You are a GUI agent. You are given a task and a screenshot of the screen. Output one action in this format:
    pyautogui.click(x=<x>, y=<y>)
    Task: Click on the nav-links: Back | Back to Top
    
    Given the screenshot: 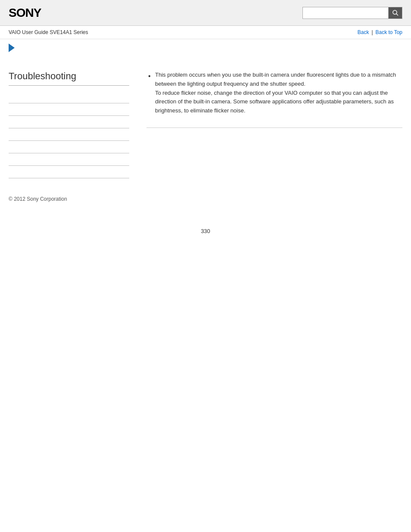 What is the action you would take?
    pyautogui.click(x=380, y=32)
    